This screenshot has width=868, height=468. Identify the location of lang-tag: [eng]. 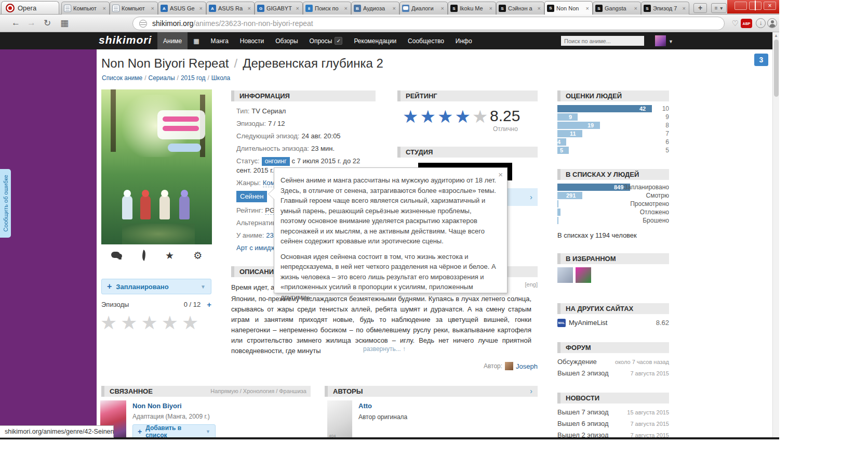
(531, 284).